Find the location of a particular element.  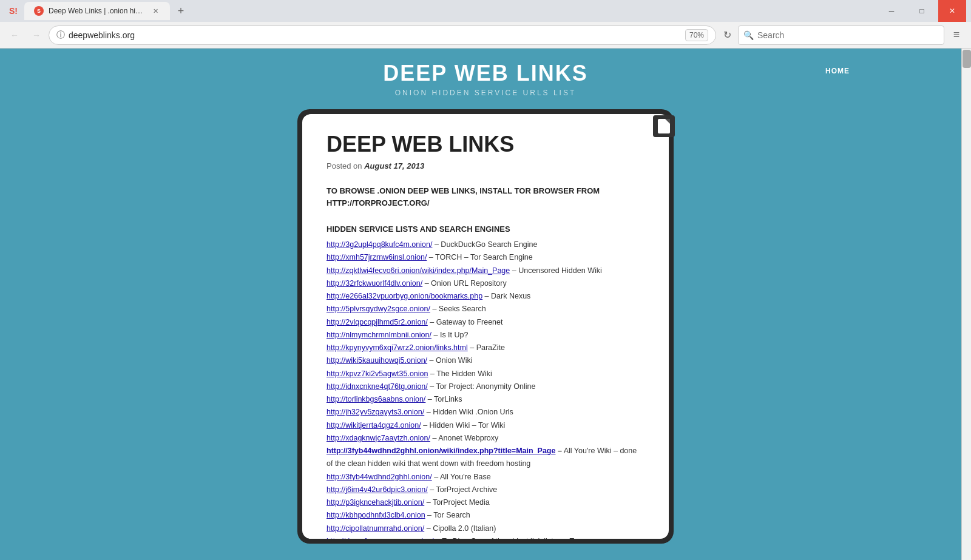

link-url: http://e266al32vpuorbyg.onion/bookmarks.… is located at coordinates (404, 296).